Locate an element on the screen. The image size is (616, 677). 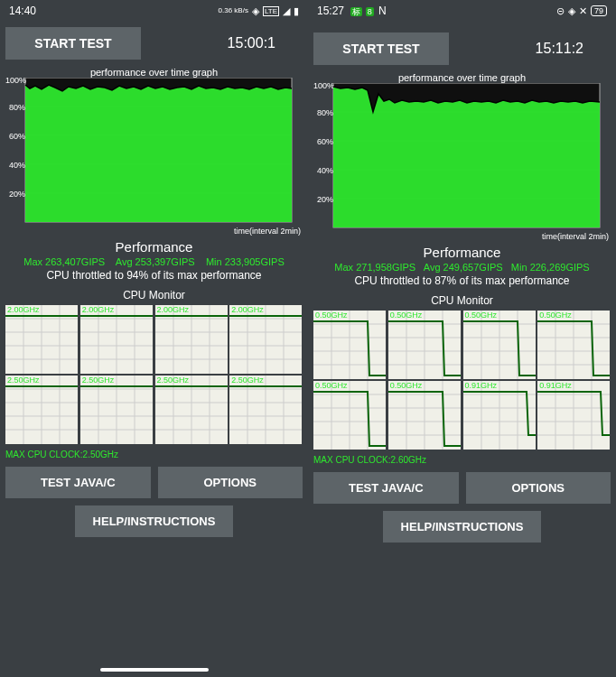
cpu-cell-5: 0.50GHz is located at coordinates (425, 415).